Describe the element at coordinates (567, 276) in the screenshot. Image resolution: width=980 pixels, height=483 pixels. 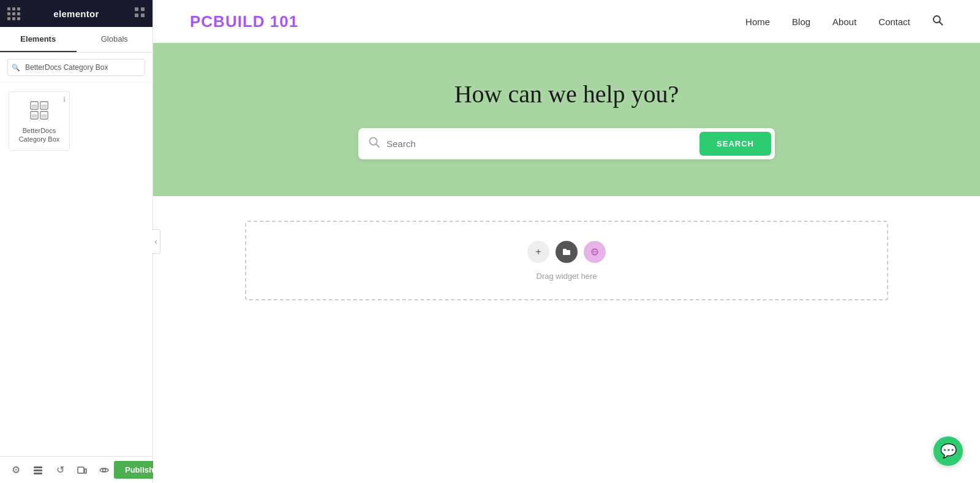
I see `drag-hint: Drag widget here` at that location.